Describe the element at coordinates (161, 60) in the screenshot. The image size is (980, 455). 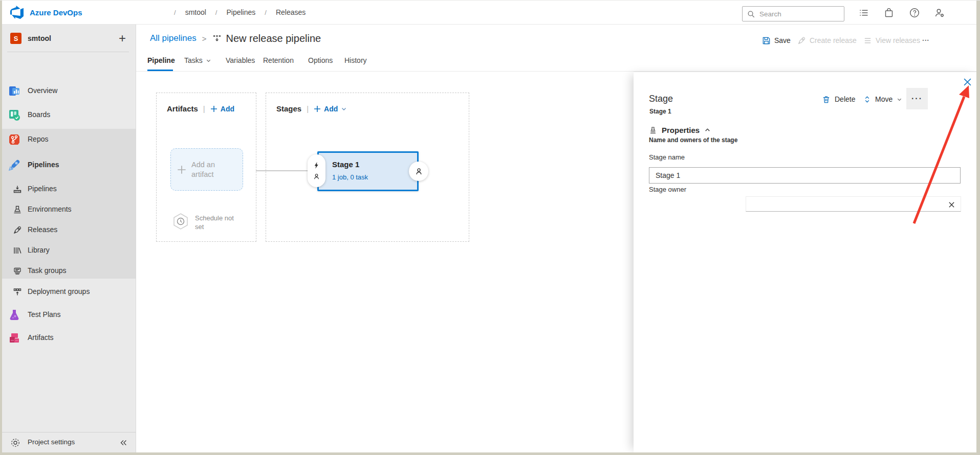
I see `tab-pipeline: Pipeline` at that location.